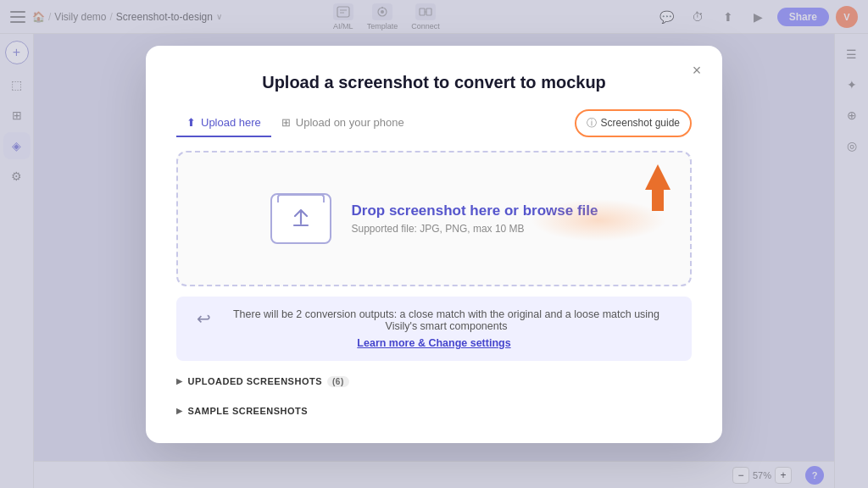 This screenshot has width=868, height=488. Describe the element at coordinates (633, 124) in the screenshot. I see `screenshot-guide-button: ⓘ Screenshot guide` at that location.